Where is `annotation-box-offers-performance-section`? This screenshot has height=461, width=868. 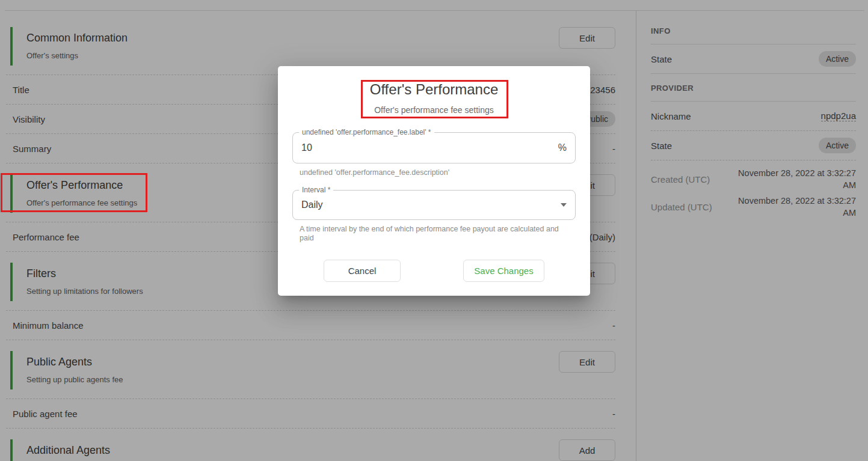
annotation-box-offers-performance-section is located at coordinates (74, 192).